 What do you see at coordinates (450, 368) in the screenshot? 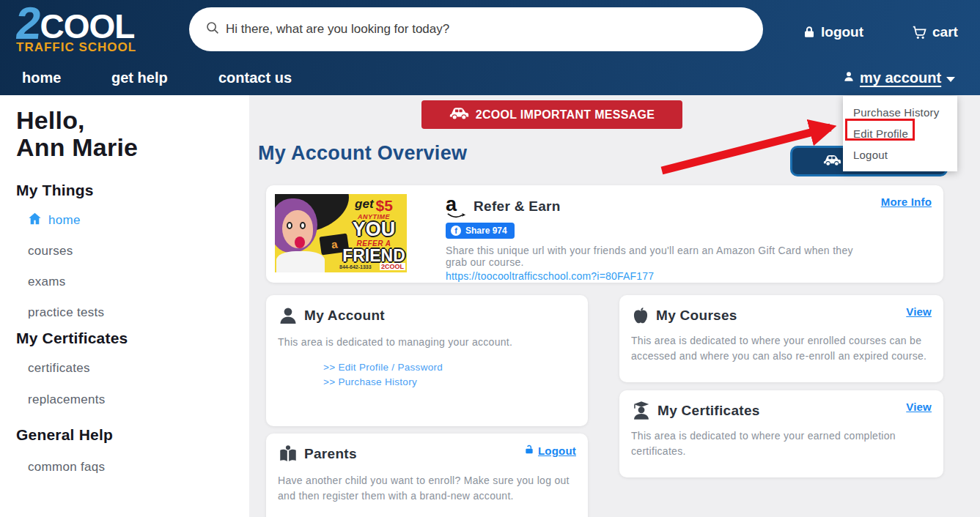
I see `edit-profile-password-link: >> Edit Profile / Password` at bounding box center [450, 368].